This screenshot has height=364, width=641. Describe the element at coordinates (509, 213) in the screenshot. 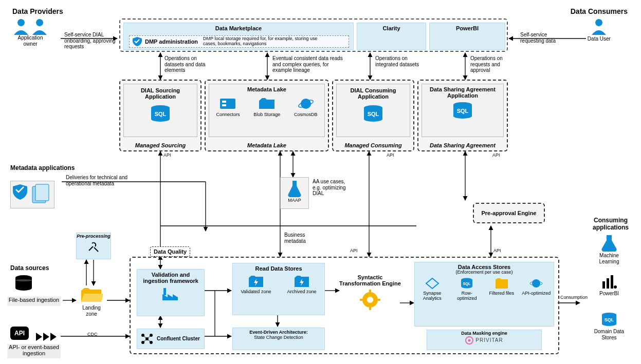

I see `preapproval-box: Pre-approval Engine` at that location.